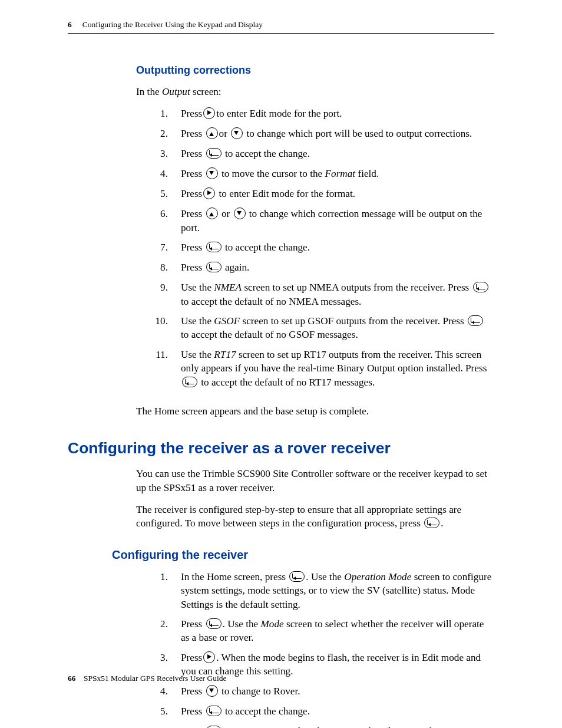 The width and height of the screenshot is (562, 728). What do you see at coordinates (315, 92) in the screenshot?
I see `intro-text: In the Output screen:` at bounding box center [315, 92].